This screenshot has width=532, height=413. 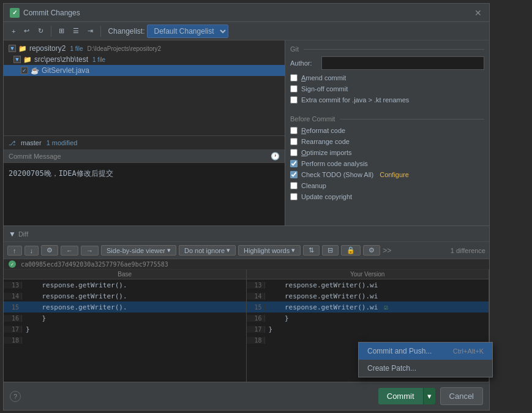 I want to click on file-name: GitServlet.java, so click(x=66, y=70).